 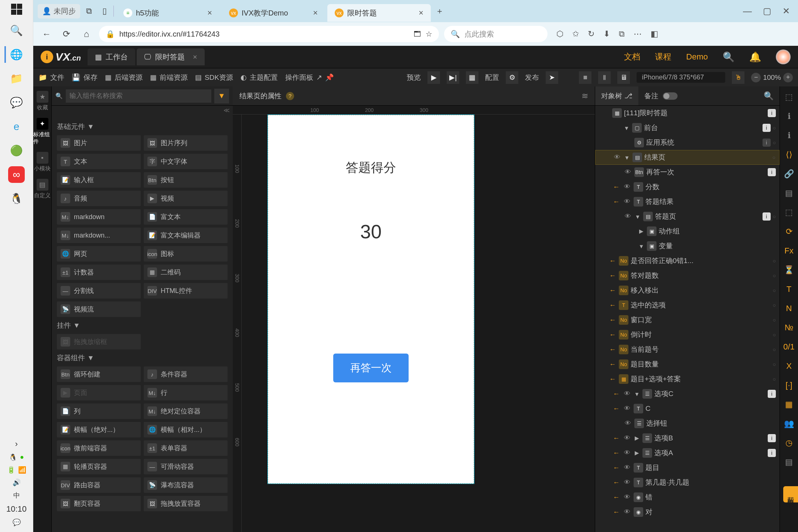 I want to click on start-icon, so click(x=17, y=9).